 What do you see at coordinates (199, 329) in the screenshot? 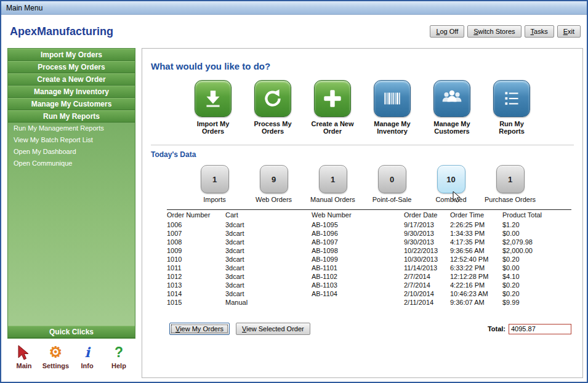
I see `view-my-orders-button: View My Orders` at bounding box center [199, 329].